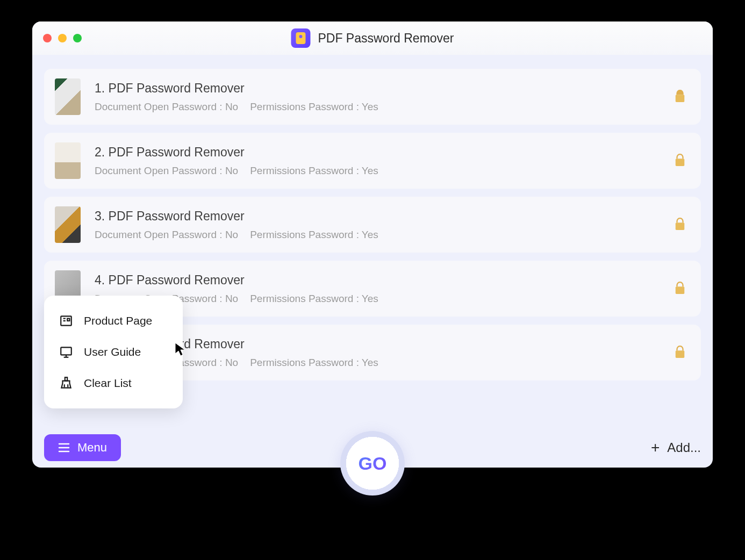 This screenshot has height=560, width=745. Describe the element at coordinates (372, 38) in the screenshot. I see `titlebar: PDF Password Remover` at that location.